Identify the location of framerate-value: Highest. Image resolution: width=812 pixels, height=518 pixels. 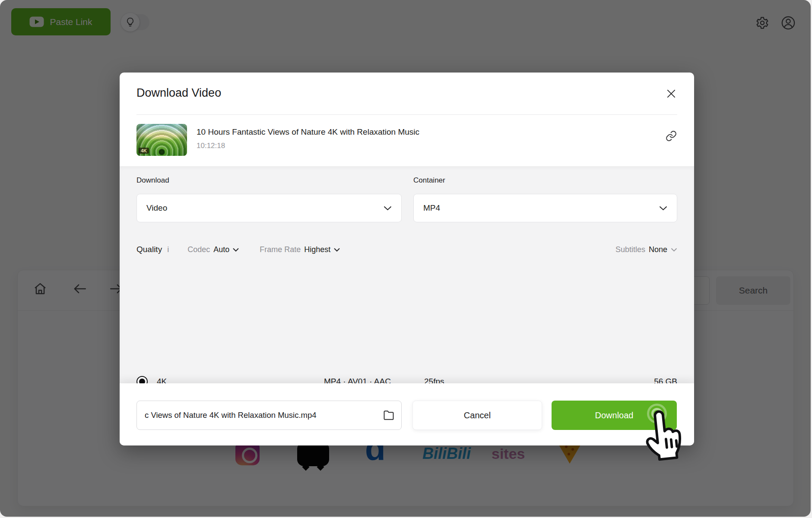
(317, 250).